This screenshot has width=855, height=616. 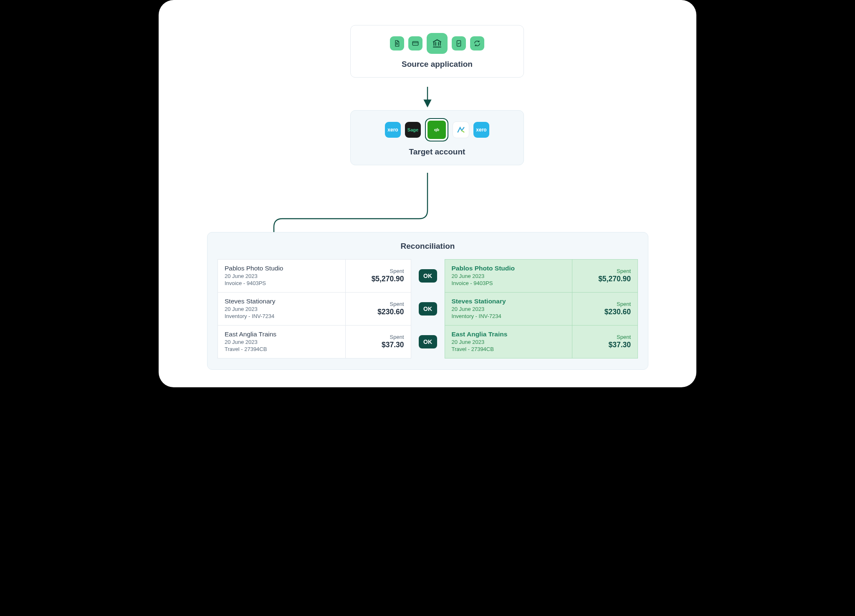 I want to click on sync-icon, so click(x=477, y=43).